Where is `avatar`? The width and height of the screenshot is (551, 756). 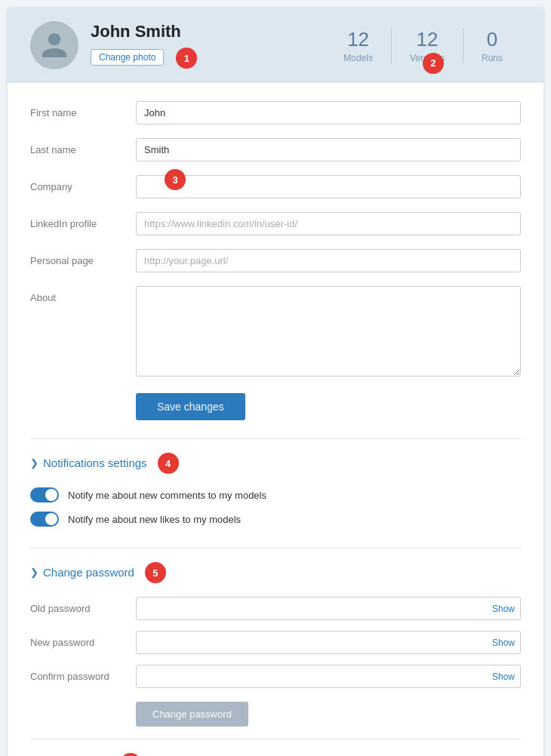
avatar is located at coordinates (54, 45).